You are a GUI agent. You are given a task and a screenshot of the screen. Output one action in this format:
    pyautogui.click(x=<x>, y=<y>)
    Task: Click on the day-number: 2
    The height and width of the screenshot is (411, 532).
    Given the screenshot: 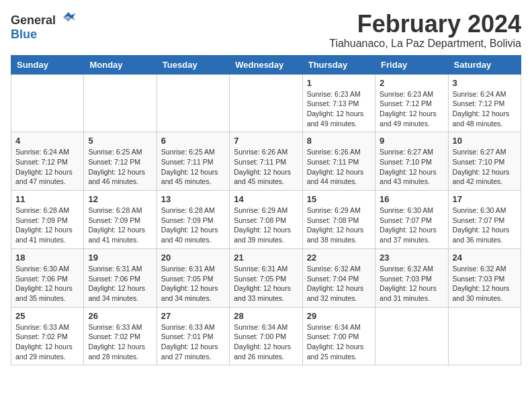 What is the action you would take?
    pyautogui.click(x=411, y=83)
    